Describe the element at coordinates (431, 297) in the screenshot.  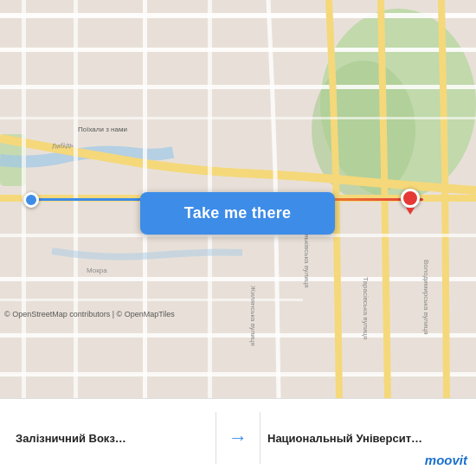
I see `label-makosh: Макош` at that location.